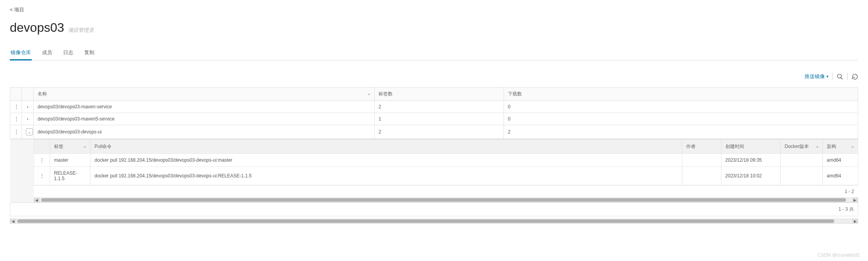 The height and width of the screenshot is (261, 868). What do you see at coordinates (204, 119) in the screenshot?
I see `repo-name: devops03/devops03-maven5-service` at bounding box center [204, 119].